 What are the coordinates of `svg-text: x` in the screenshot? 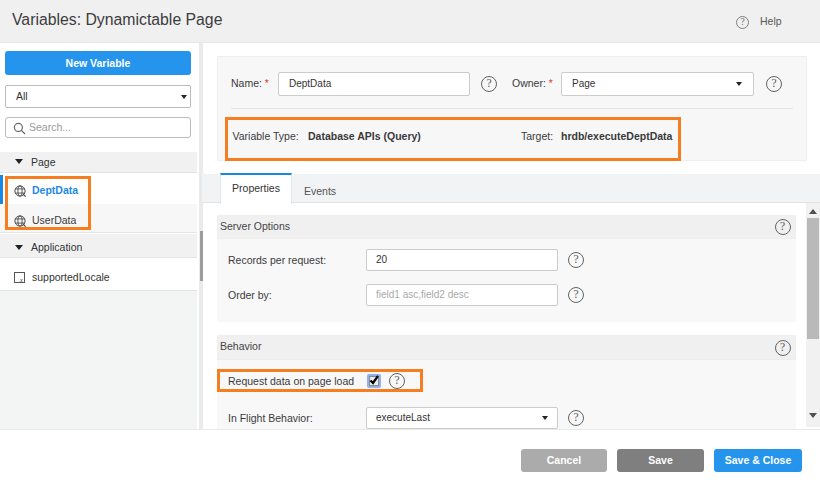 It's located at (22, 280).